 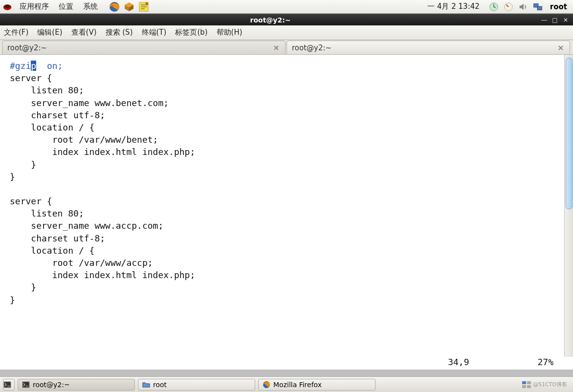 I want to click on vim-status-line: 34,9 27%, so click(x=286, y=363).